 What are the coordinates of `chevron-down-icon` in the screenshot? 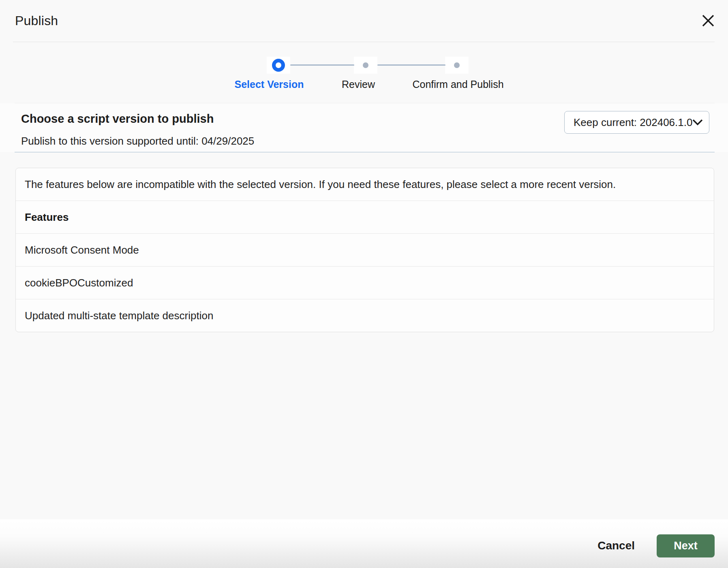 It's located at (698, 122).